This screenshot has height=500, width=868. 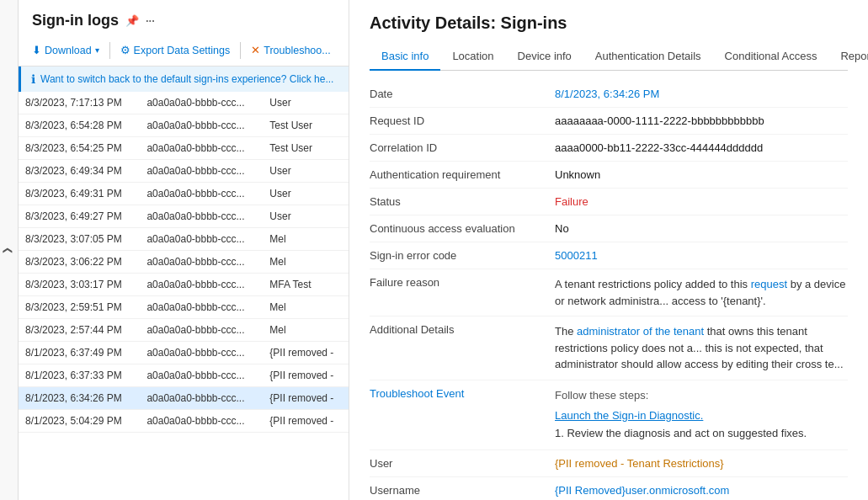 I want to click on info-icon: ℹ, so click(x=34, y=79).